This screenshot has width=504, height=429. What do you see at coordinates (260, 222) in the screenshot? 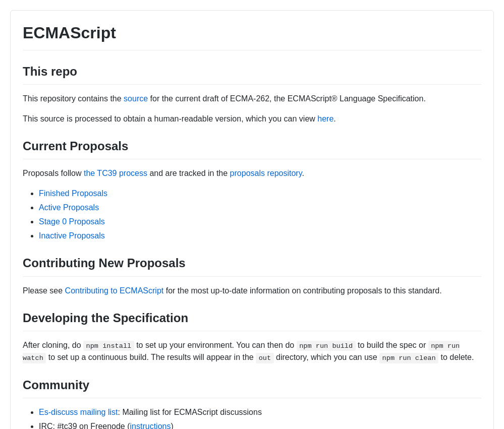
I see `list-item: Stage 0 Proposals` at bounding box center [260, 222].